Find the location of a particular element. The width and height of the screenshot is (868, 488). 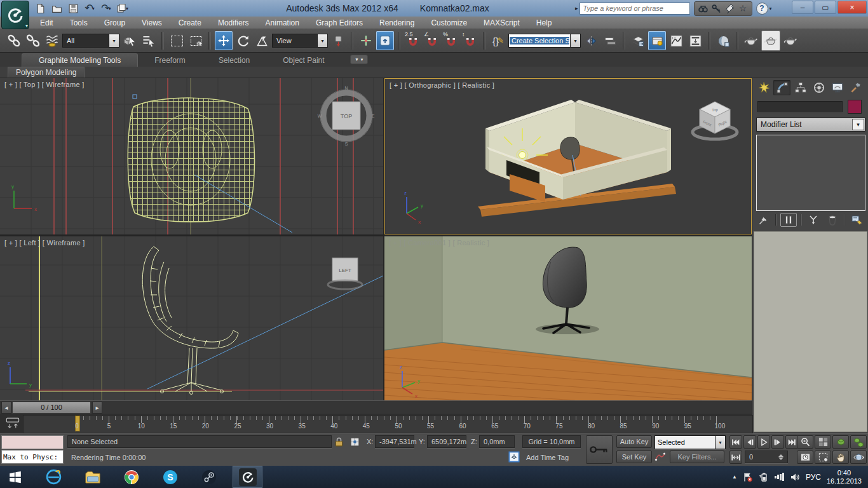

start-button is located at coordinates (15, 477).